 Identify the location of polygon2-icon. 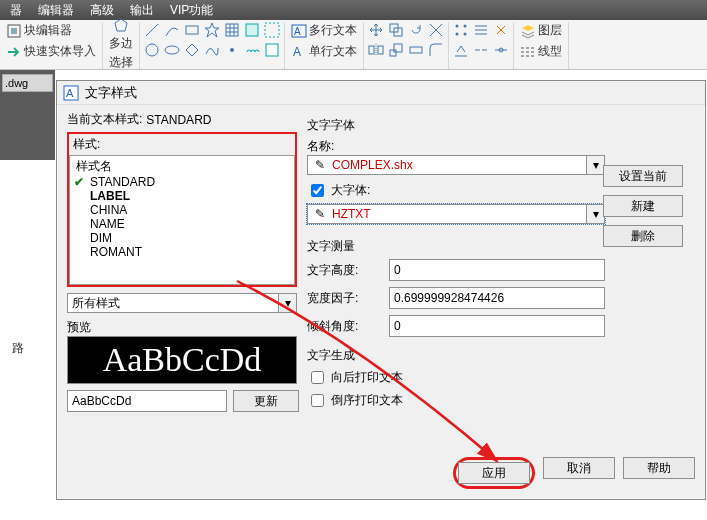
(192, 50).